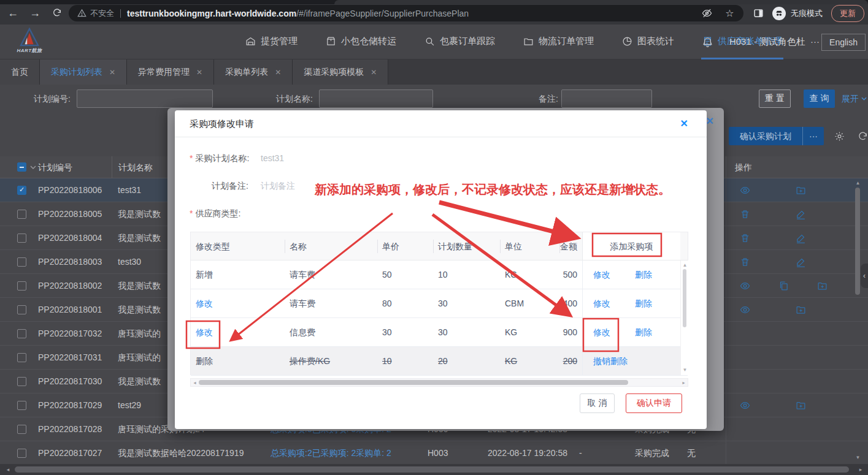  Describe the element at coordinates (601, 2) in the screenshot. I see `browser-window-tab` at that location.